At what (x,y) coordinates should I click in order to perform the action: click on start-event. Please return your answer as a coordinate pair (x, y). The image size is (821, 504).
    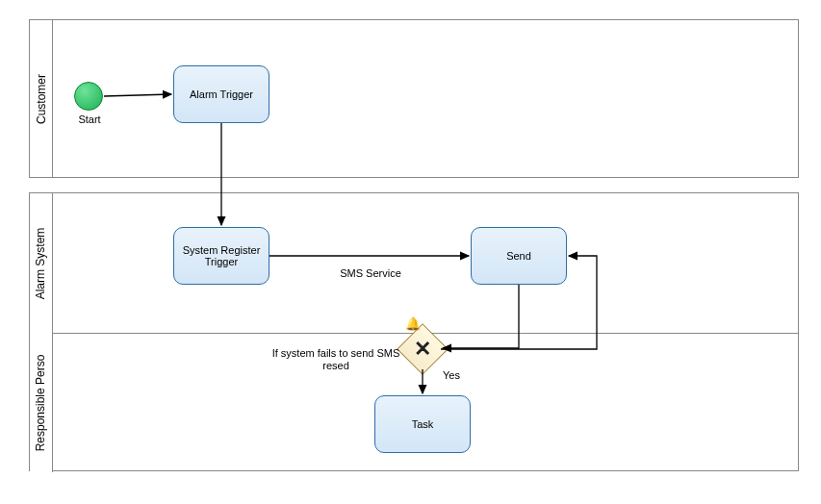
    Looking at the image, I should click on (89, 96).